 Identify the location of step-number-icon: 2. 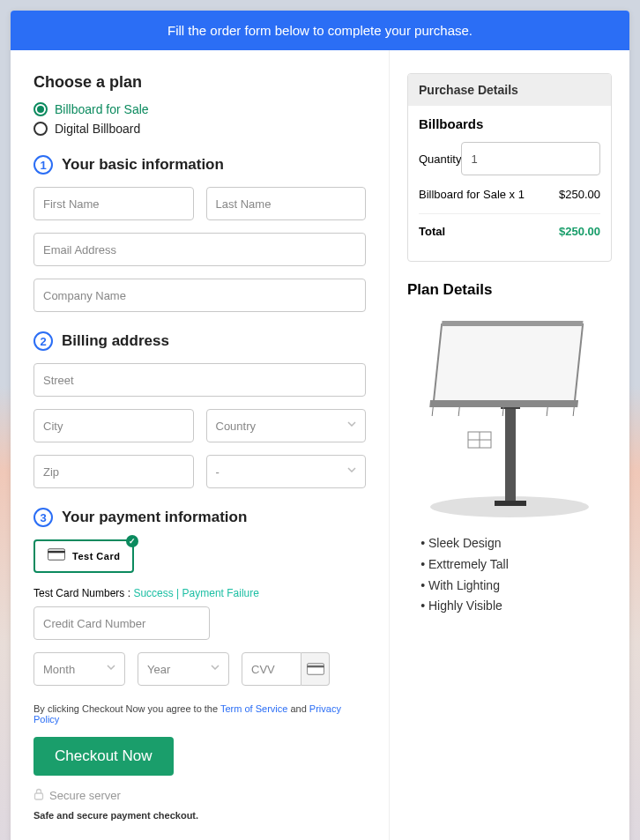
(43, 341).